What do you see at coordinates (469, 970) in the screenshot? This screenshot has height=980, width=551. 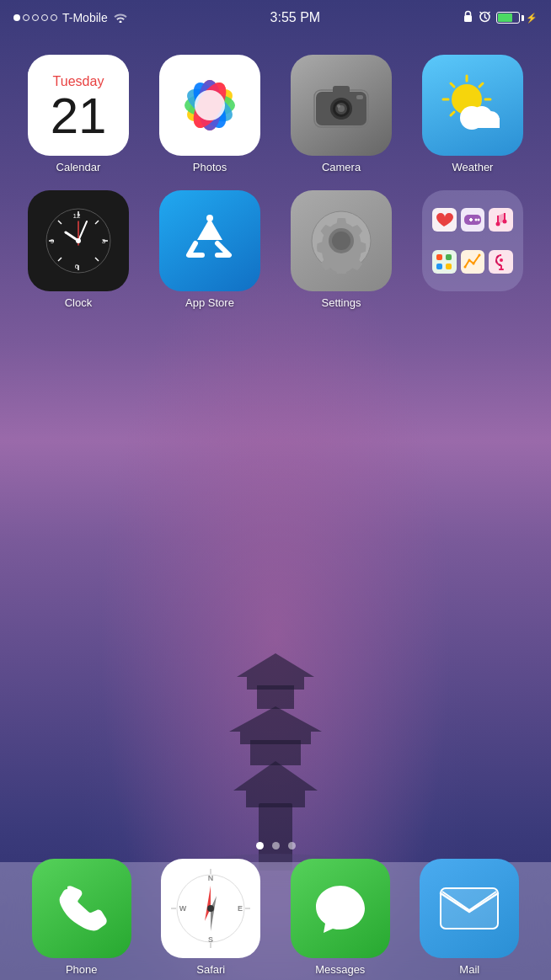 I see `mail-label: Mail` at bounding box center [469, 970].